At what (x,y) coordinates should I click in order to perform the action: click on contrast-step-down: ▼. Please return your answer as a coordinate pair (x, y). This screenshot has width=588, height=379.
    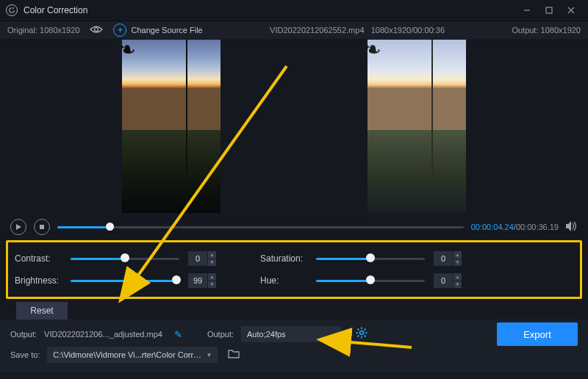
    Looking at the image, I should click on (212, 263).